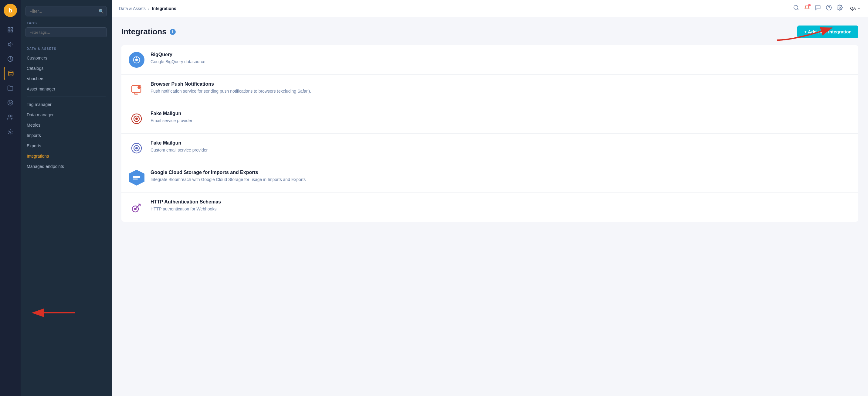  Describe the element at coordinates (66, 115) in the screenshot. I see `sidebar-item-data-manager: Data manager` at that location.